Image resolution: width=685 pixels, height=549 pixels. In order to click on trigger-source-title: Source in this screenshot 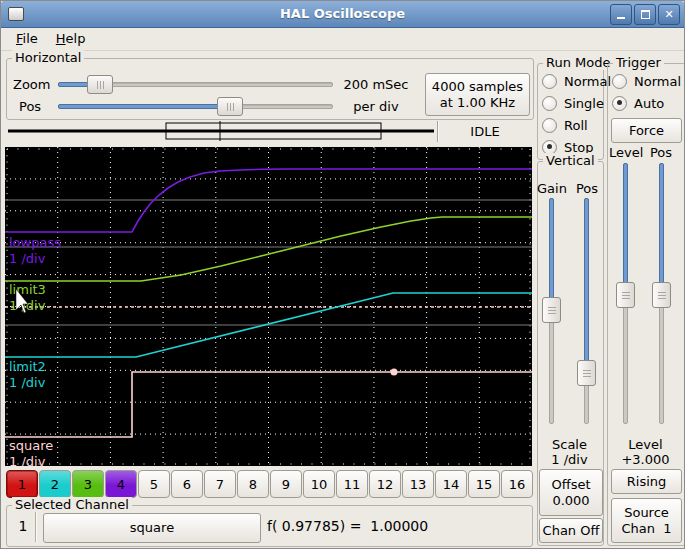, I will do `click(646, 513)`.